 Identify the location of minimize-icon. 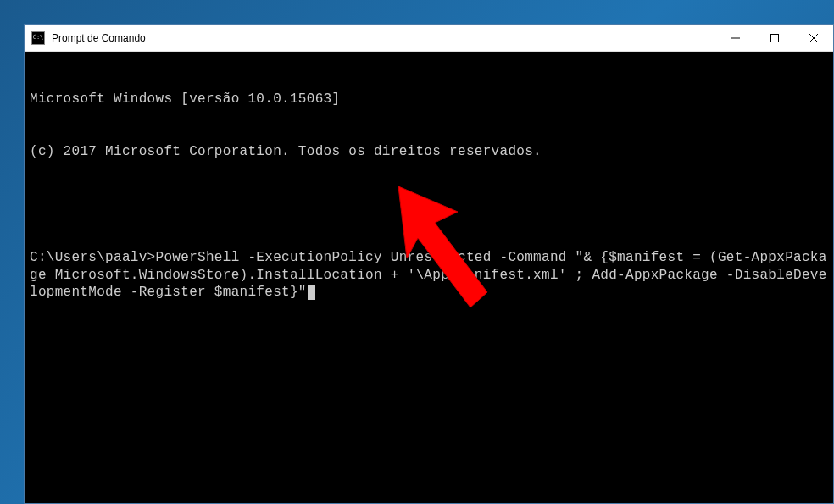
(736, 38).